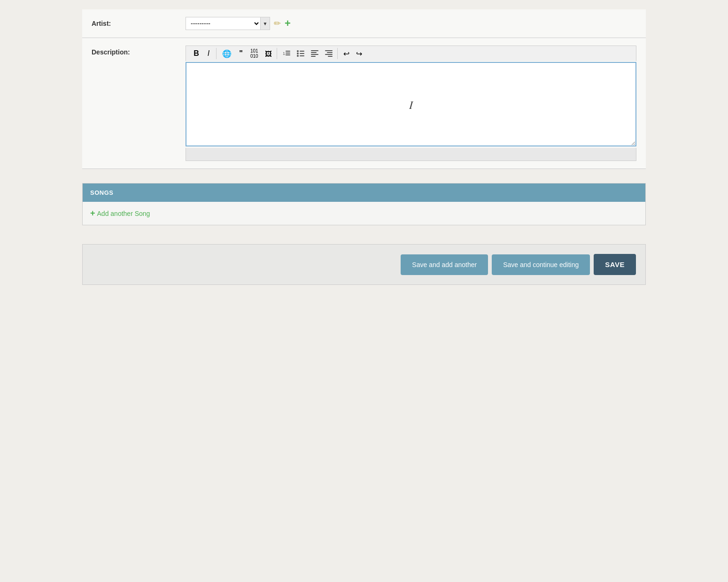  What do you see at coordinates (315, 54) in the screenshot?
I see `align-left-icon` at bounding box center [315, 54].